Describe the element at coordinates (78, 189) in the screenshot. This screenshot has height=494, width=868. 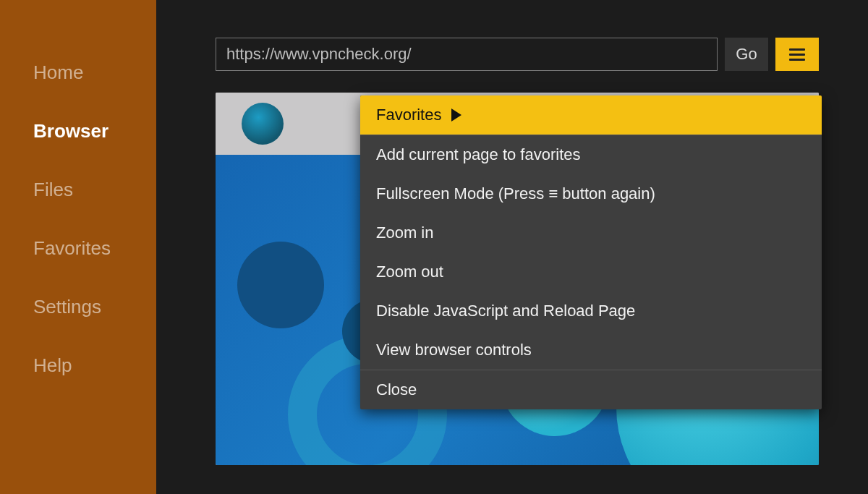
I see `sidebar-item-files: Files` at that location.